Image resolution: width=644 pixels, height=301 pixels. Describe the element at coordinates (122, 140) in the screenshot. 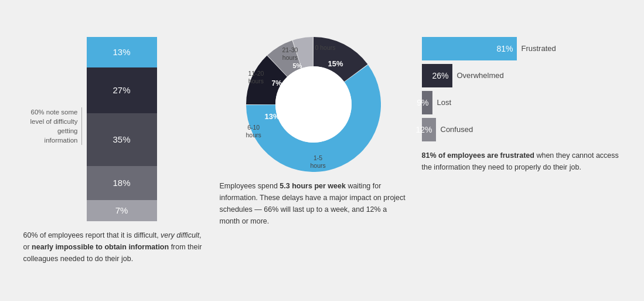

I see `bar-segment: 35%` at that location.